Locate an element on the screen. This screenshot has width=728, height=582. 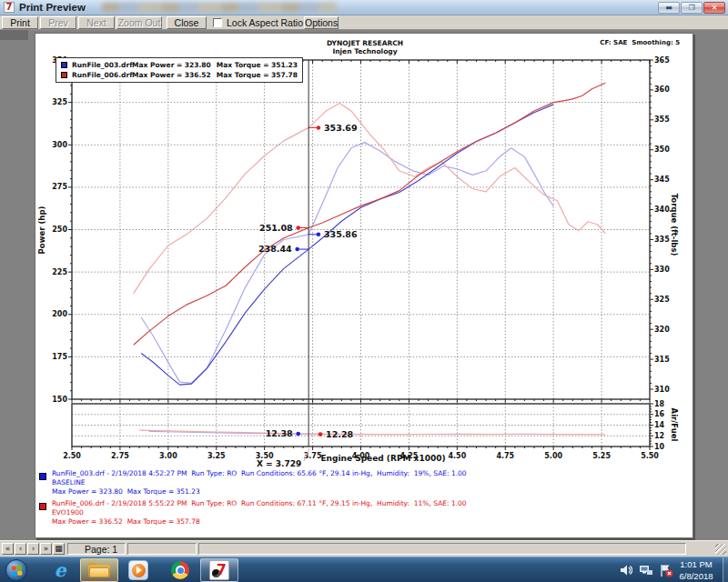
svg-text: 300 is located at coordinates (60, 146).